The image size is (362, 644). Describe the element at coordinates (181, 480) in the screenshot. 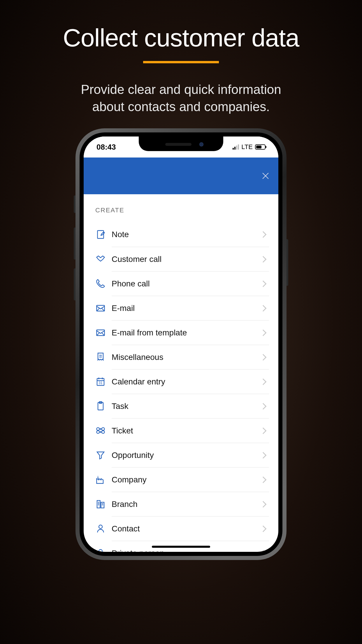

I see `menu-item-company: Company` at that location.